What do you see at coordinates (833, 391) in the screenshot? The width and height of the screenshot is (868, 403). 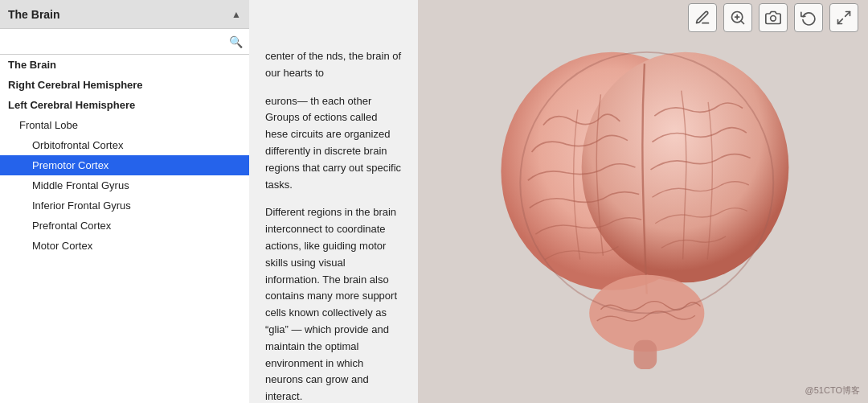 I see `watermark: @51CTO博客` at bounding box center [833, 391].